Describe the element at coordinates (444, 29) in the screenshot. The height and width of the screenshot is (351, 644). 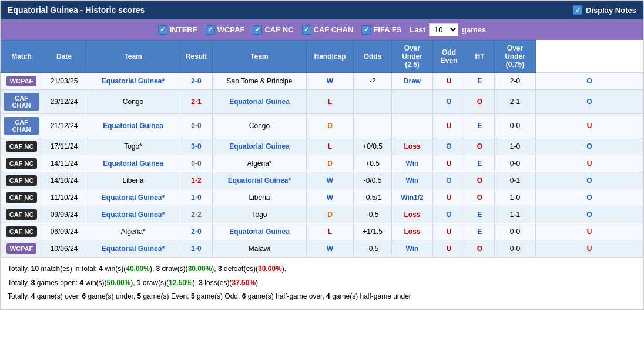
I see `games-select: 10 5 20` at that location.